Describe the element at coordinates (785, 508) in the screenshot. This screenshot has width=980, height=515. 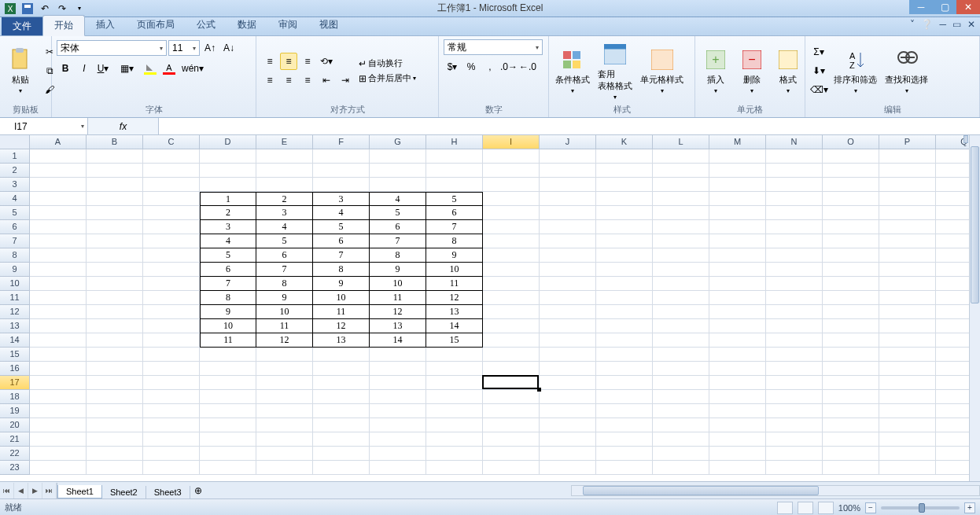
I see `normal-view-button` at that location.